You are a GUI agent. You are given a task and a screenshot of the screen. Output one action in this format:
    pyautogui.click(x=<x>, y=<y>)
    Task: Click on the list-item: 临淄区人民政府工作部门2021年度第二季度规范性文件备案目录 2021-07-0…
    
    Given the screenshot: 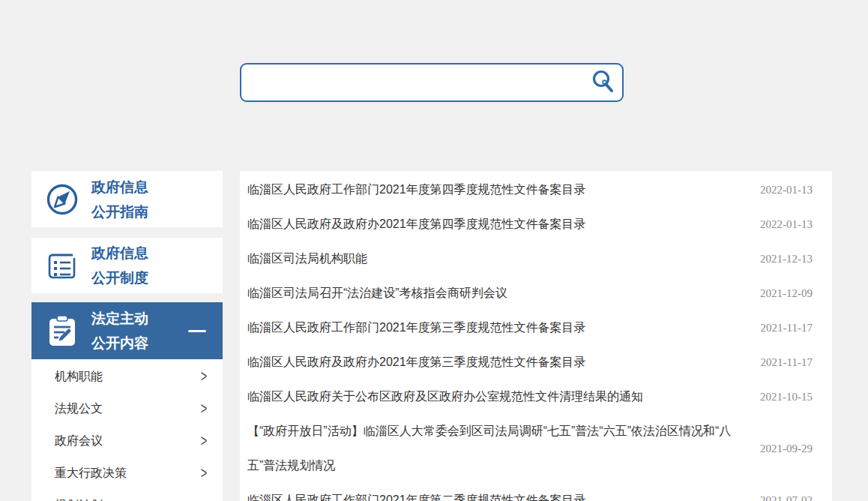 What is the action you would take?
    pyautogui.click(x=530, y=492)
    